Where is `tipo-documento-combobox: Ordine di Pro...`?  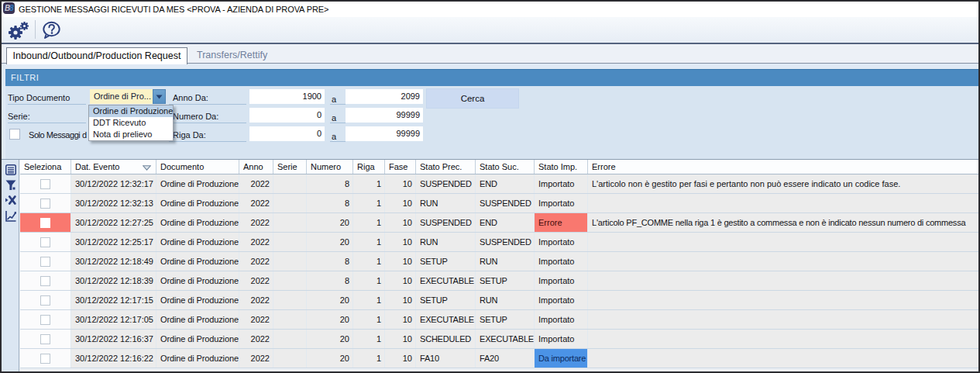
tipo-documento-combobox: Ordine di Pro... is located at coordinates (128, 96).